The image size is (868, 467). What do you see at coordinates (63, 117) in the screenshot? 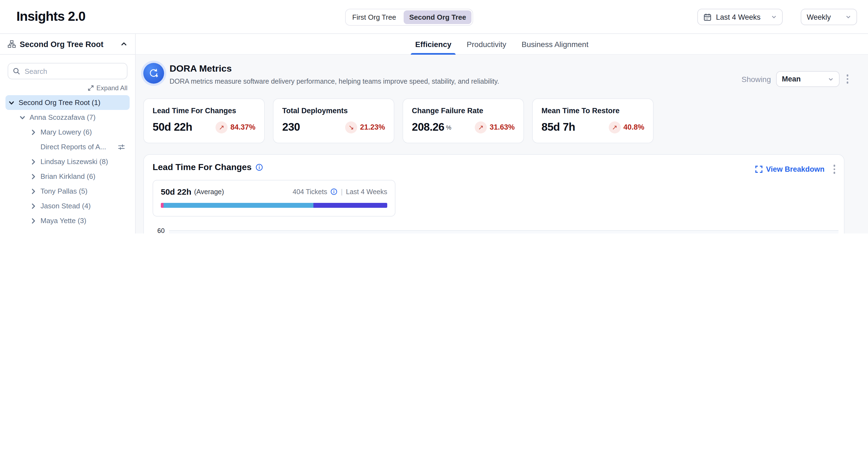
I see `tree-item-label: Anna Scozzafava (7)` at bounding box center [63, 117].